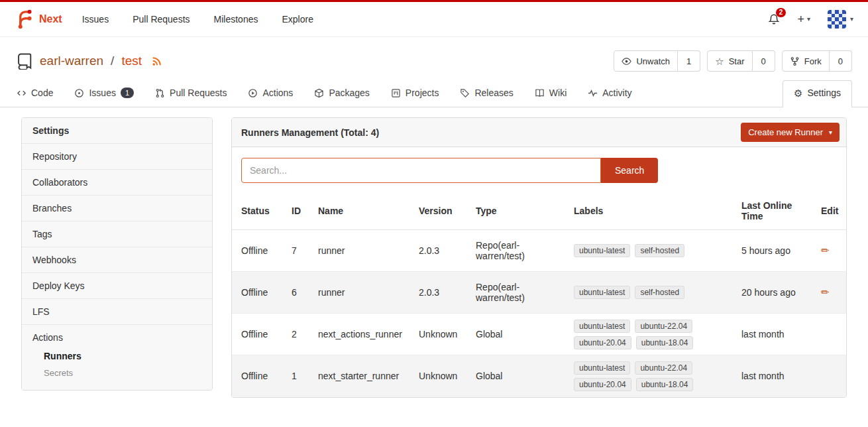  What do you see at coordinates (831, 293) in the screenshot?
I see `edit-cell: ✏` at bounding box center [831, 293].